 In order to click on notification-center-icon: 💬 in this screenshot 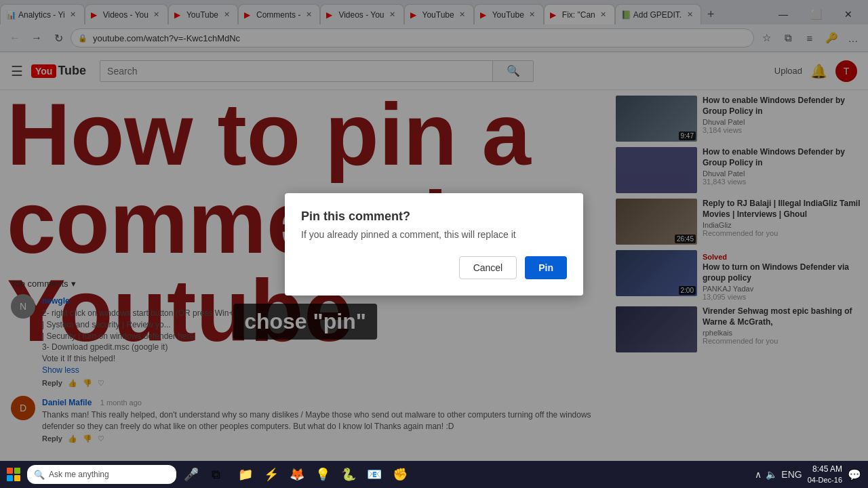, I will do `click(854, 474)`.